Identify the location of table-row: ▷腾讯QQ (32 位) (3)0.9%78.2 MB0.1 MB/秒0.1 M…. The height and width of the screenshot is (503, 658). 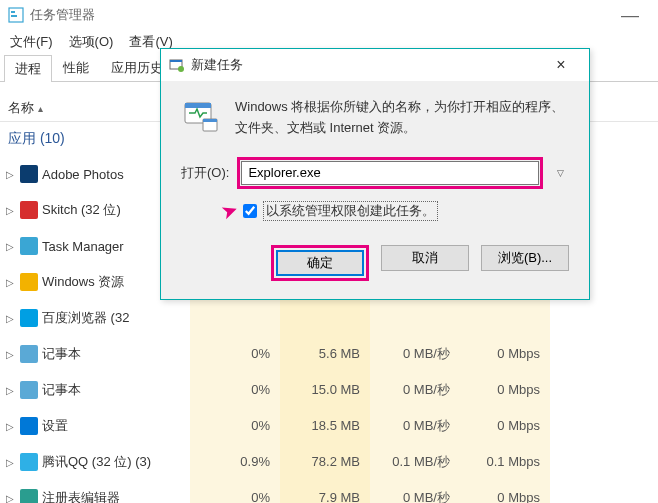
(329, 462).